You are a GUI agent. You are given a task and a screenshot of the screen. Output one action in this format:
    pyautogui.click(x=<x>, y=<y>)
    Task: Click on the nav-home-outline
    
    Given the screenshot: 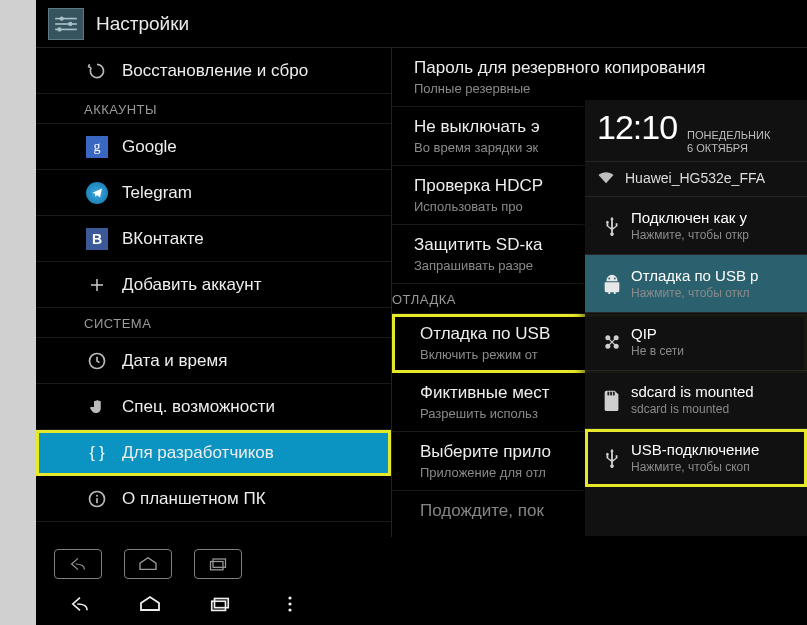 What is the action you would take?
    pyautogui.click(x=148, y=564)
    